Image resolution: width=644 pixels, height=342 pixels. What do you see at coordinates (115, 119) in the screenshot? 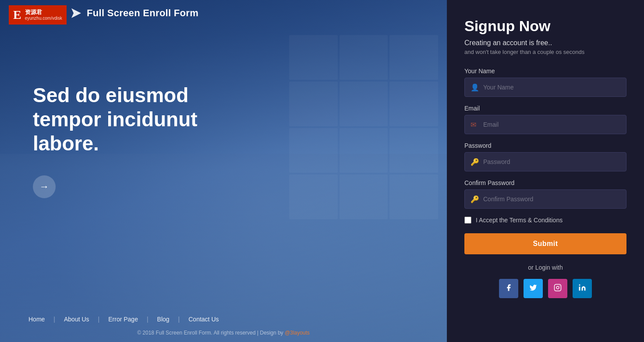
I see `hero-line2: tempor incidunut` at bounding box center [115, 119].